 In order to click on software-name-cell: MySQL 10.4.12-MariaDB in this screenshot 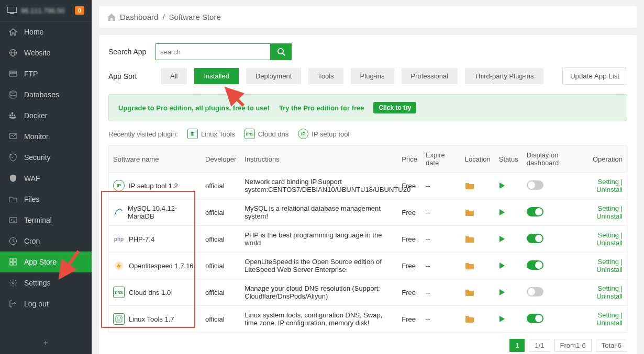, I will do `click(155, 212)`.